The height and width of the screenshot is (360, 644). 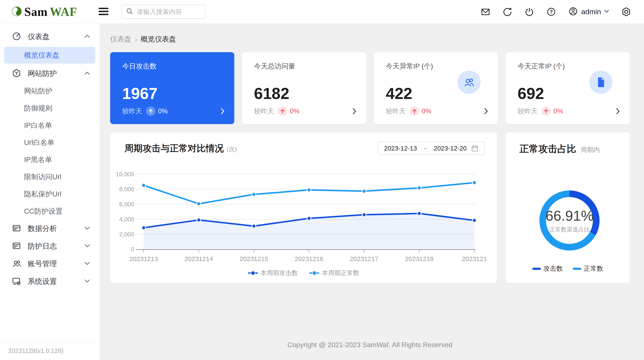 What do you see at coordinates (279, 273) in the screenshot?
I see `legend-label: 本周期攻击数` at bounding box center [279, 273].